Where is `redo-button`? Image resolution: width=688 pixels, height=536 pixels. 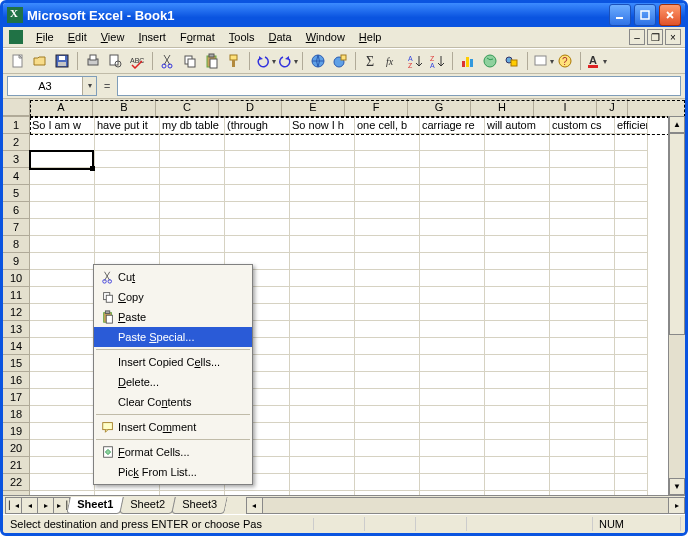 redo-button is located at coordinates (287, 61).